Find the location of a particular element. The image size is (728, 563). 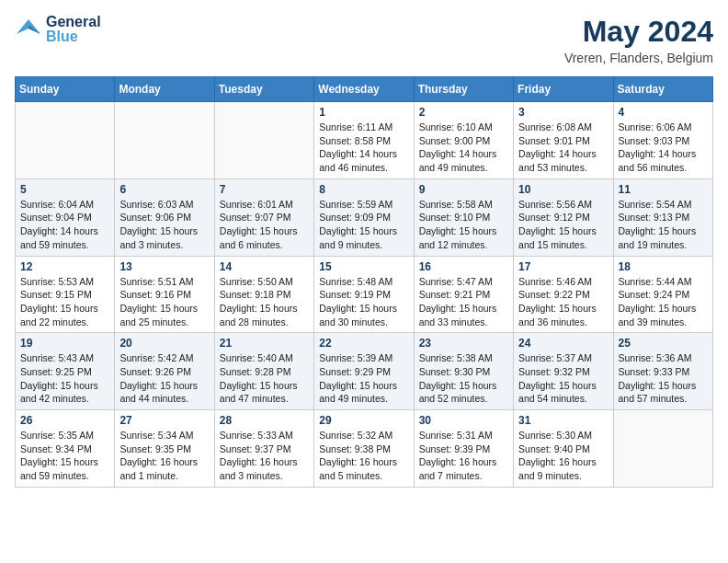

day-info: Sunrise: 6:04 AMSunset: 9:04 PMDaylight:… is located at coordinates (64, 224).